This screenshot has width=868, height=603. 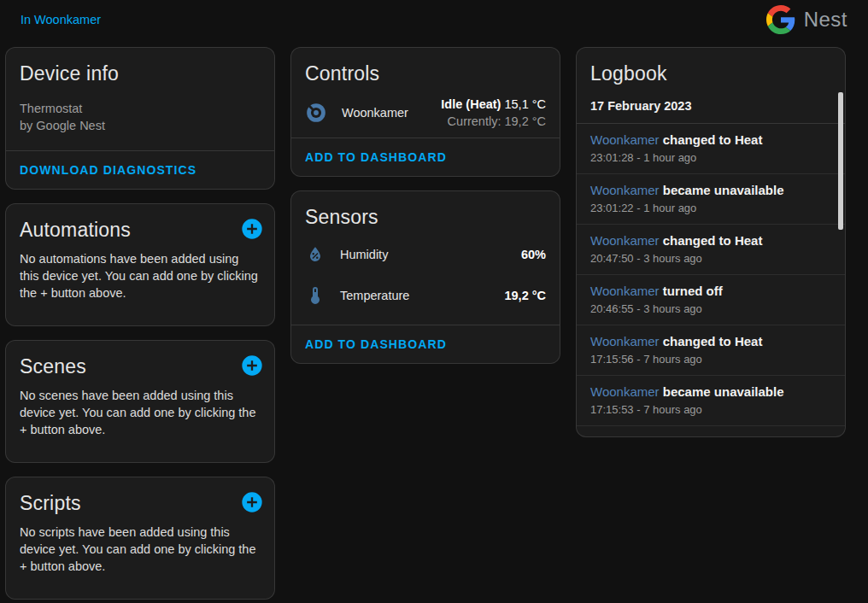 What do you see at coordinates (376, 157) in the screenshot?
I see `controls-add-to-dashboard-button: ADD TO DASHBOARD` at bounding box center [376, 157].